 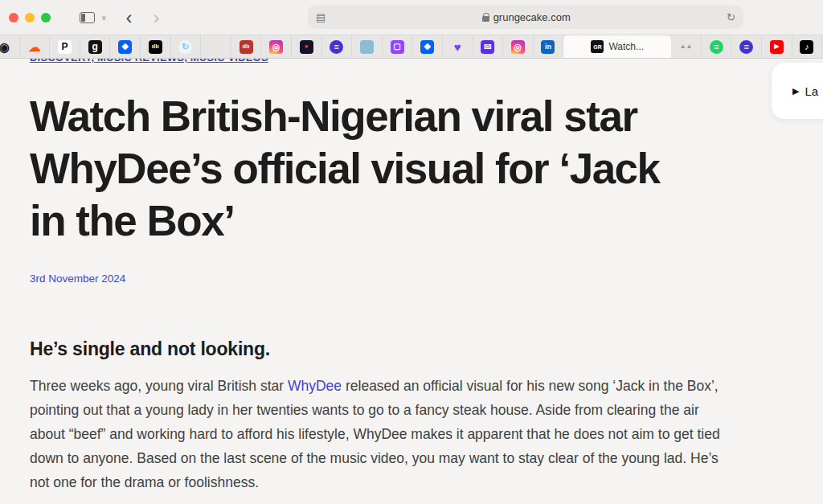 I want to click on category-links-clipped: DISCOVERY, MUSIC REVIEWS, MUSIC VIDEOS, so click(x=426, y=61).